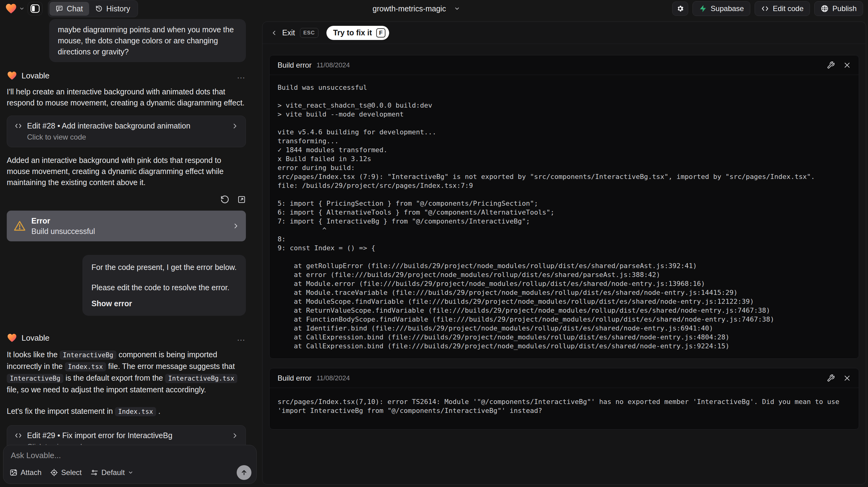  Describe the element at coordinates (31, 473) in the screenshot. I see `attach-label: Attach` at that location.